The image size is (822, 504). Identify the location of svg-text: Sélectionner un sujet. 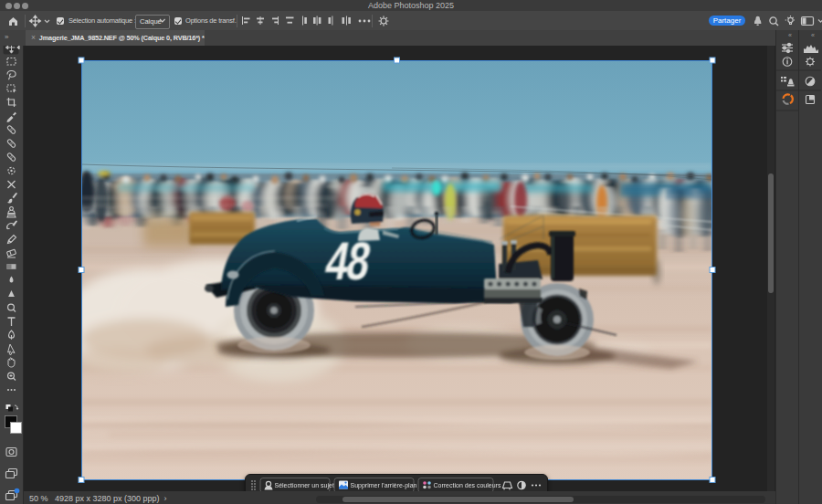
(305, 486).